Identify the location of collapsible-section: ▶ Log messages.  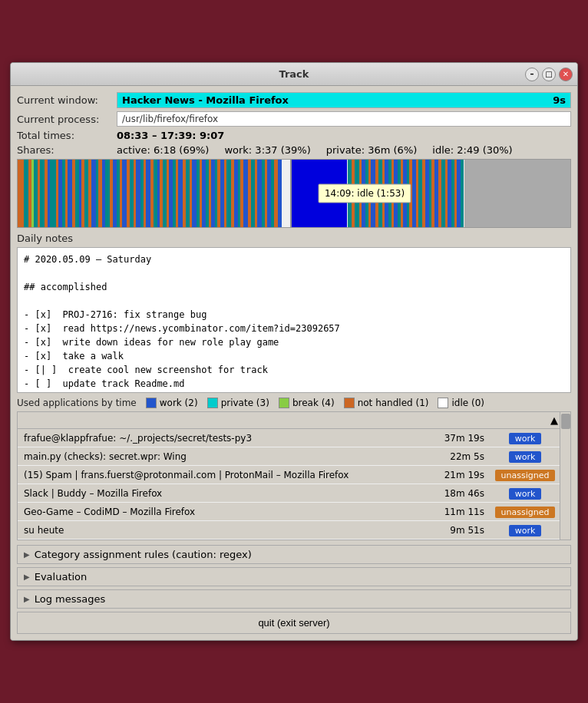
(294, 599).